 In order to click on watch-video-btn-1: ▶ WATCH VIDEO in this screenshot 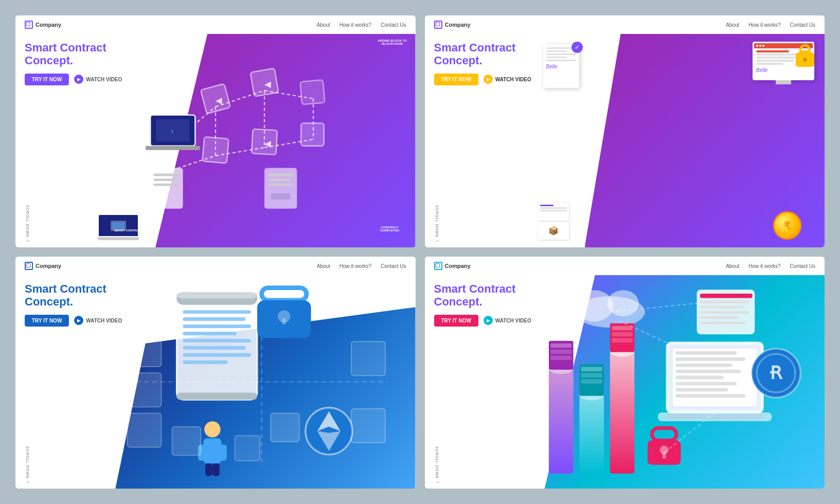, I will do `click(98, 79)`.